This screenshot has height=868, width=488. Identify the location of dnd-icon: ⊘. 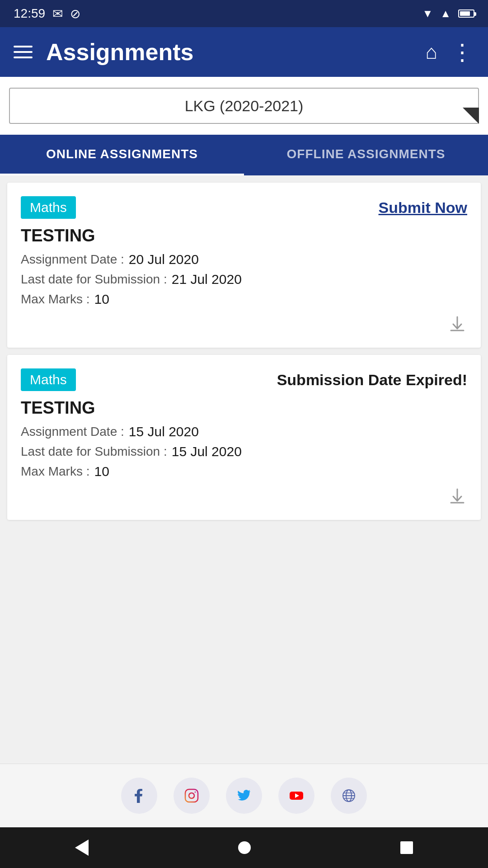
(75, 14).